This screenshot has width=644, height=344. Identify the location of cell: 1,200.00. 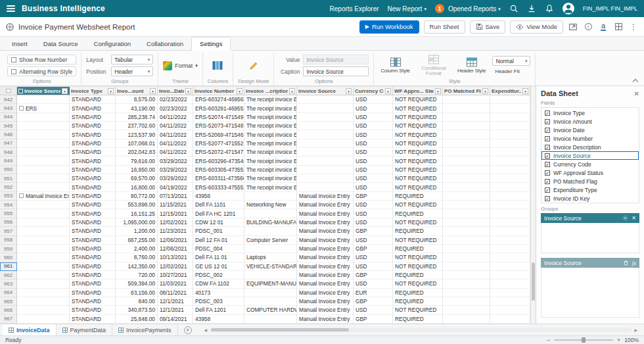
(137, 232).